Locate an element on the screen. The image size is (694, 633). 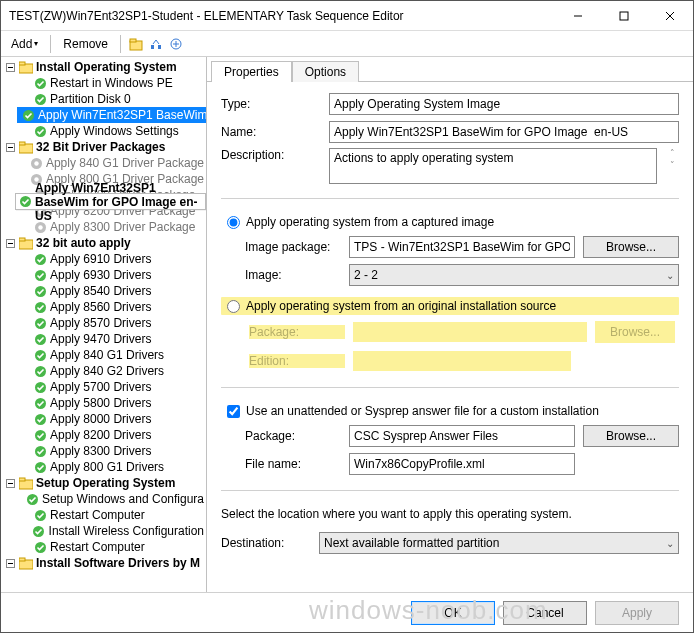
minimize-icon is located at coordinates (578, 16).